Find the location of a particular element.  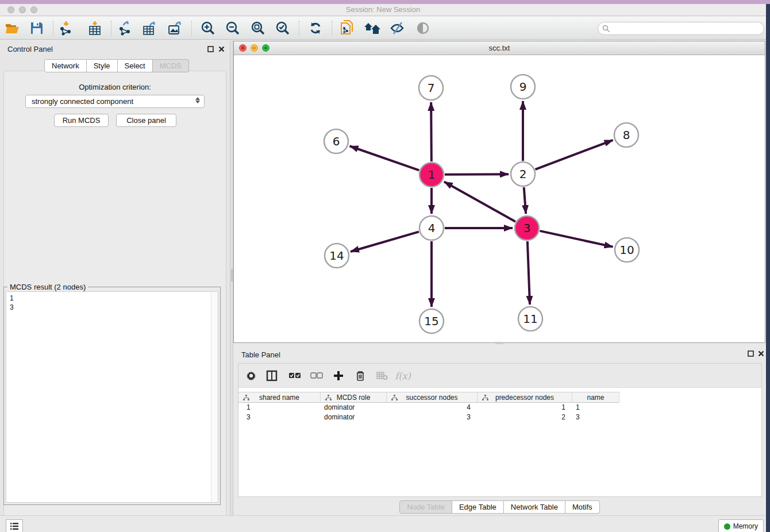

horizontal-splitter-handle is located at coordinates (499, 343).